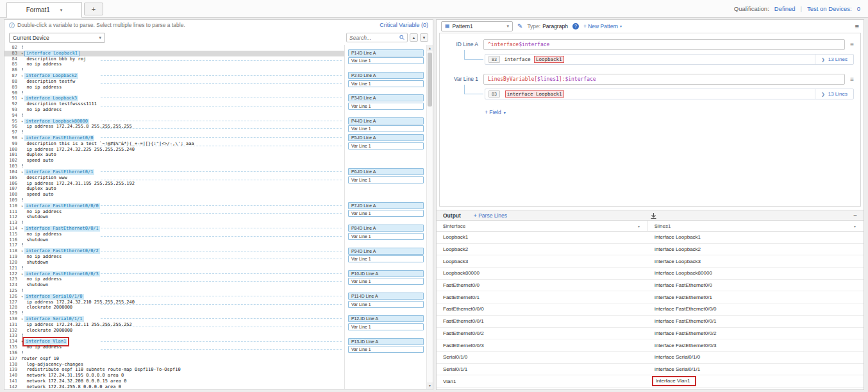 This screenshot has width=868, height=392. Describe the element at coordinates (174, 353) in the screenshot. I see `code-line-136: 136!` at that location.